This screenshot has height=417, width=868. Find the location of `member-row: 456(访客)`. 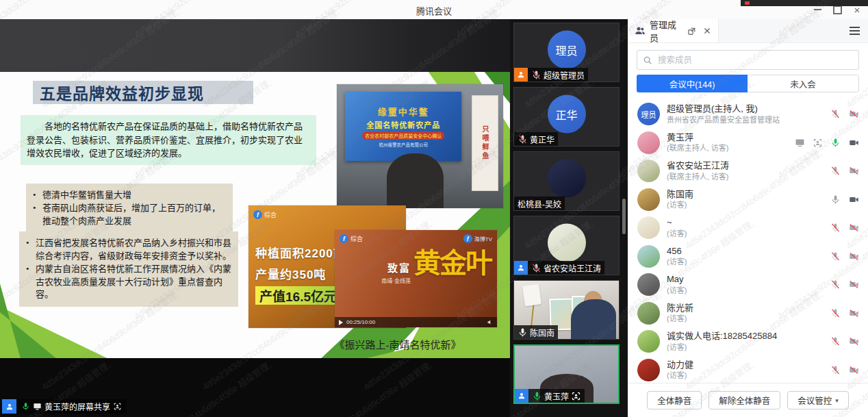

member-row: 456(访客) is located at coordinates (748, 257).